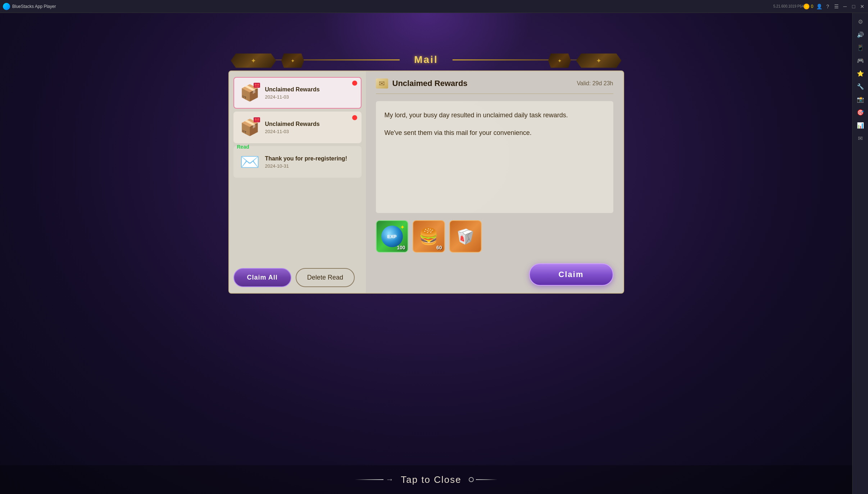 This screenshot has width=868, height=494. What do you see at coordinates (495, 133) in the screenshot?
I see `mail-body-line2: We've sent them via this mail for your c…` at bounding box center [495, 133].